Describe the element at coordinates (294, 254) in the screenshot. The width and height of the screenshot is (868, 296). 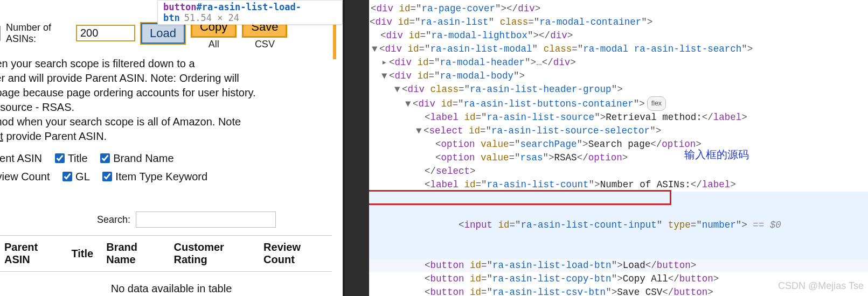
I see `th-review: Review Count` at that location.